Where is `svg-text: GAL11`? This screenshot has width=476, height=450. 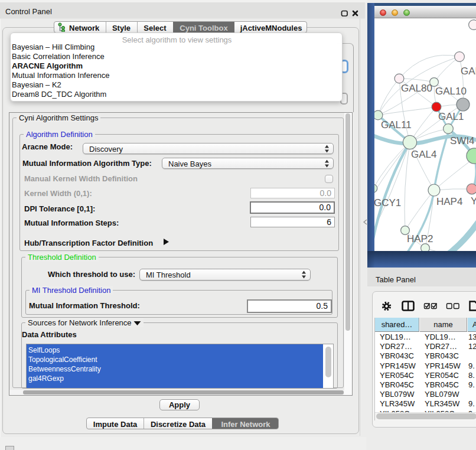 svg-text: GAL11 is located at coordinates (396, 125).